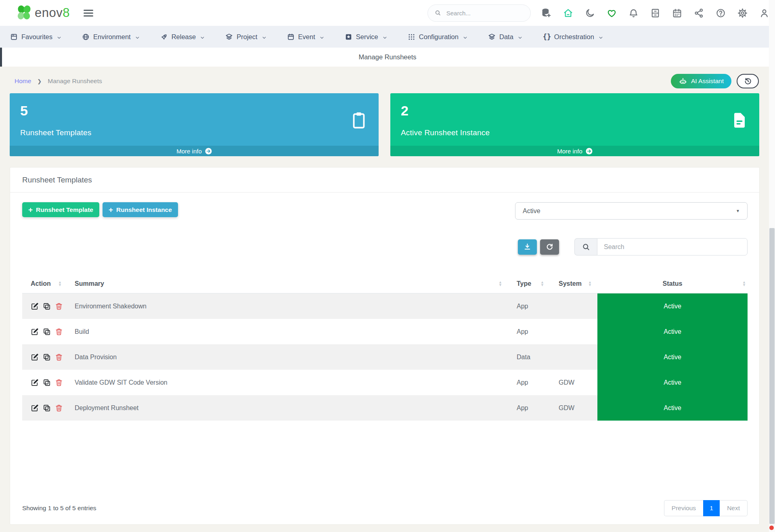 This screenshot has width=775, height=532. Describe the element at coordinates (385, 332) in the screenshot. I see `table-row: Build App Active` at that location.